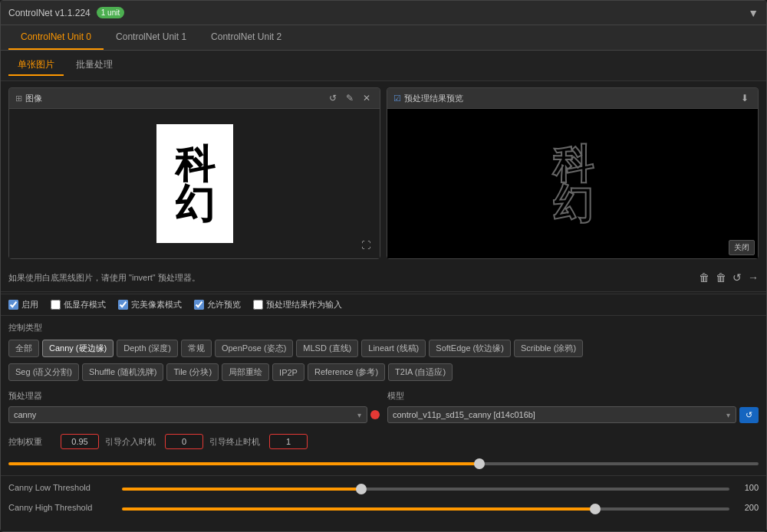 The image size is (767, 532). Describe the element at coordinates (188, 415) in the screenshot. I see `preprocessor-select: canny` at that location.